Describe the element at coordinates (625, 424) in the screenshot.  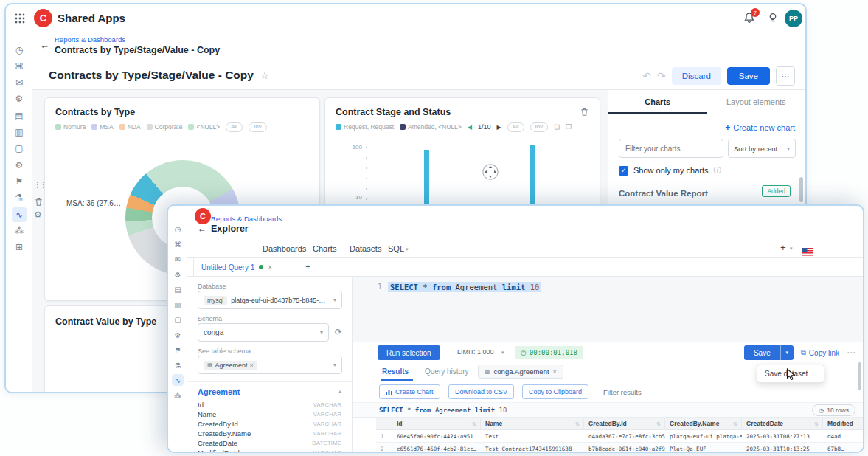
I see `column-header: CreatedBy.Id⇅` at that location.